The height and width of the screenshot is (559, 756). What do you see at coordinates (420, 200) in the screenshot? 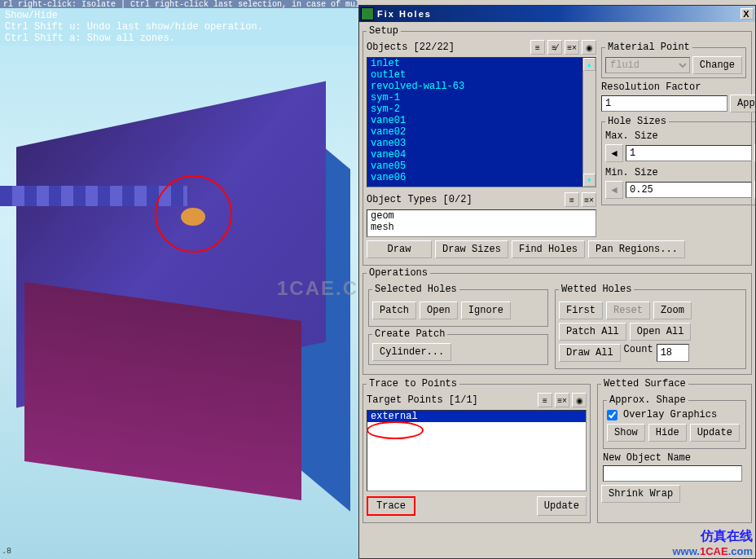
I see `types-label: Object Types [0/2]` at bounding box center [420, 200].